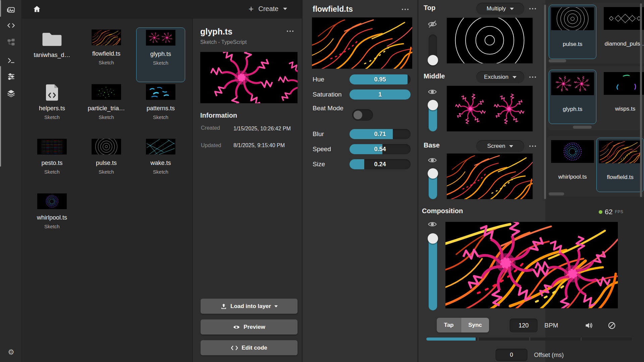  What do you see at coordinates (290, 31) in the screenshot?
I see `detail-overflow-menu-icon` at bounding box center [290, 31].